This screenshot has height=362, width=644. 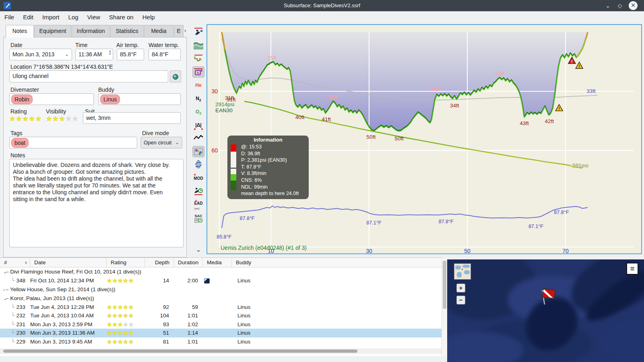 I want to click on ceiling-3m-button, so click(x=198, y=59).